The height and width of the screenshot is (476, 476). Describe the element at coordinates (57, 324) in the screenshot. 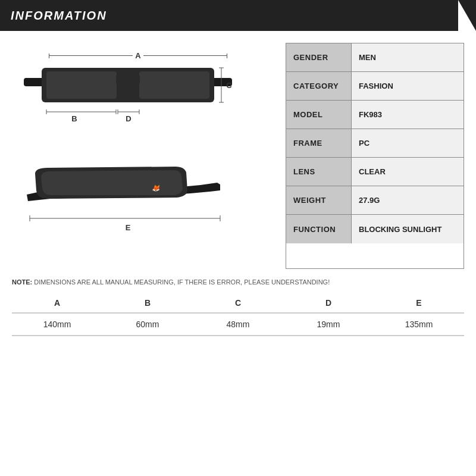

I see `dims-value-A: 140mm` at that location.